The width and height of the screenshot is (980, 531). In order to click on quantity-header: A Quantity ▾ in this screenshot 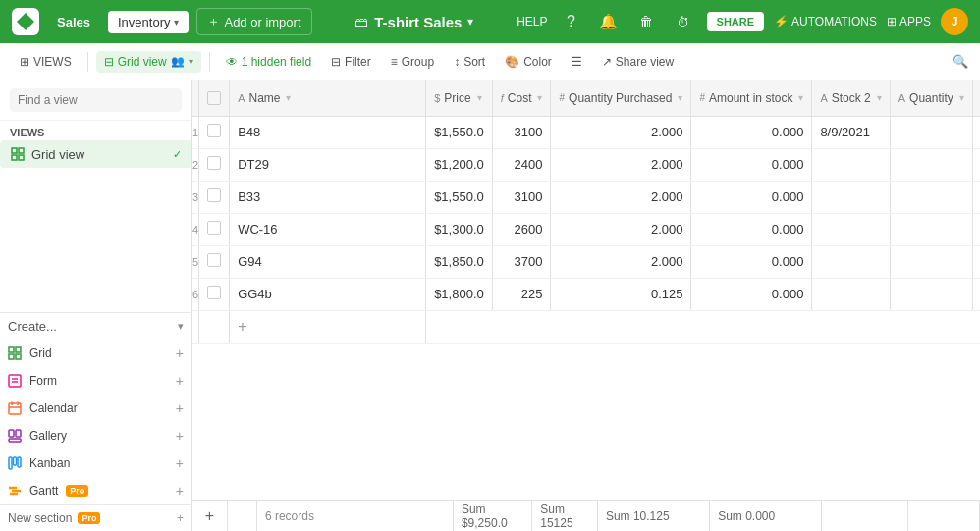, I will do `click(931, 98)`.